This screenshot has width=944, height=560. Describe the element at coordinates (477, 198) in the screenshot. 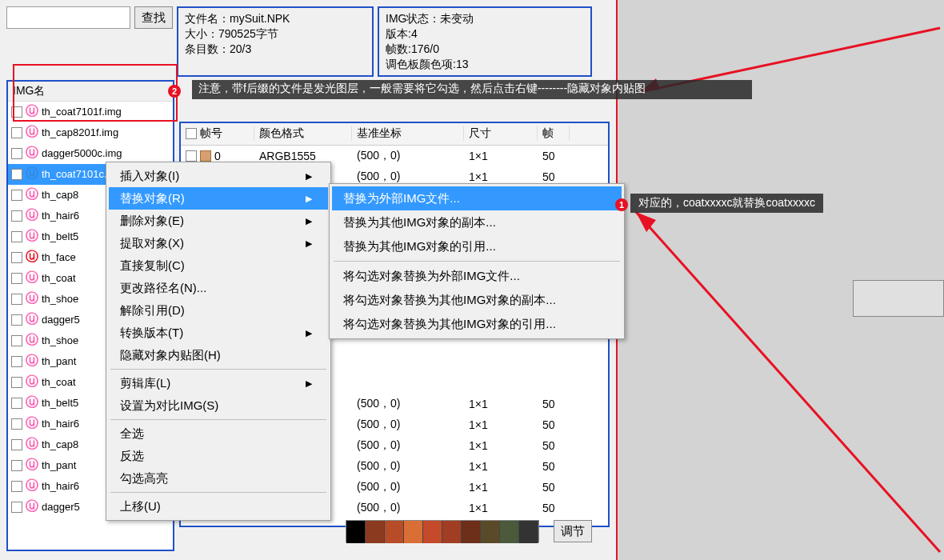

I see `menu-item: 替换为外部IMG文件...` at that location.